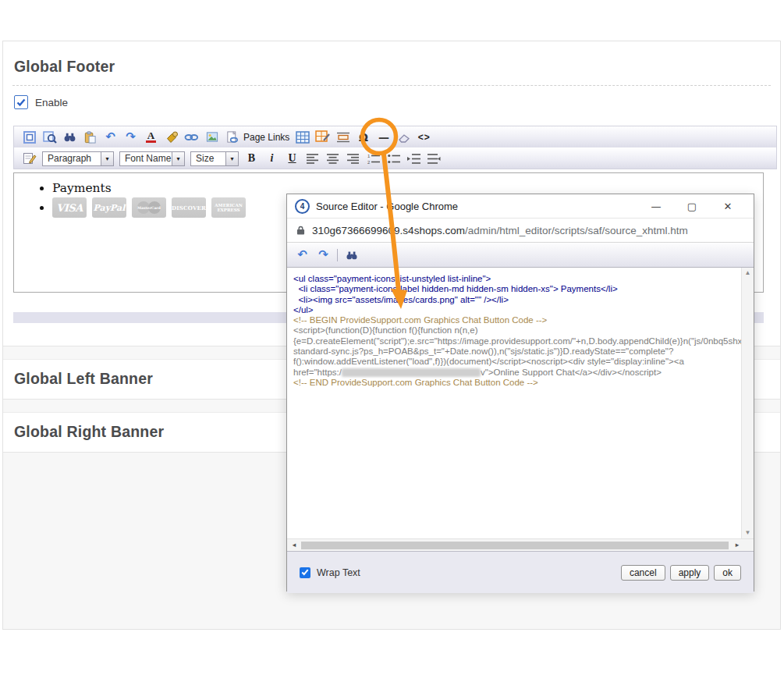 The width and height of the screenshot is (784, 675). I want to click on url-path: /admin/html_editor/scripts/saf/source_xh…, so click(576, 231).